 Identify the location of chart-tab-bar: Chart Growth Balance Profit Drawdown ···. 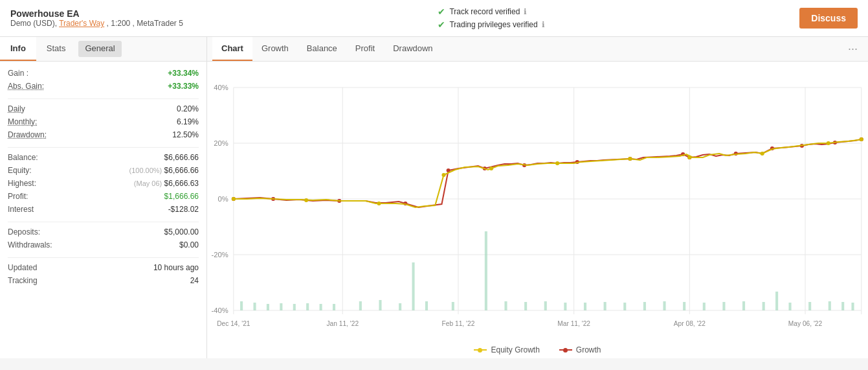
(537, 49).